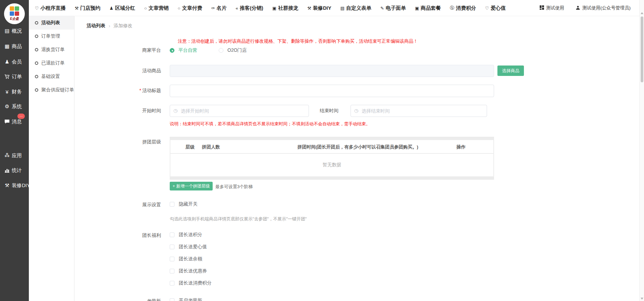 This screenshot has height=301, width=644. Describe the element at coordinates (463, 8) in the screenshot. I see `nav-item-consume-points: Ⓢ消费积分` at that location.